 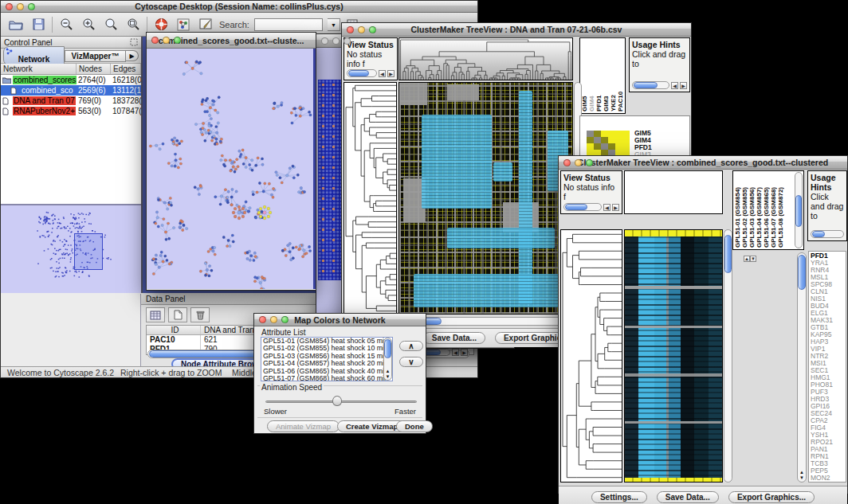 What do you see at coordinates (45, 100) in the screenshot?
I see `network-name: DNA and Tran 07` at bounding box center [45, 100].